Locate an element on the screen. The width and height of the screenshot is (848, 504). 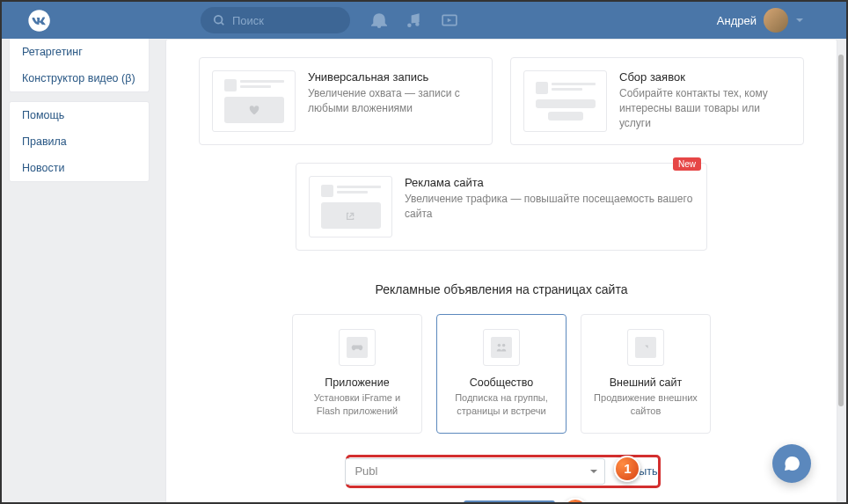
type-title: Внешний сайт is located at coordinates (646, 383).